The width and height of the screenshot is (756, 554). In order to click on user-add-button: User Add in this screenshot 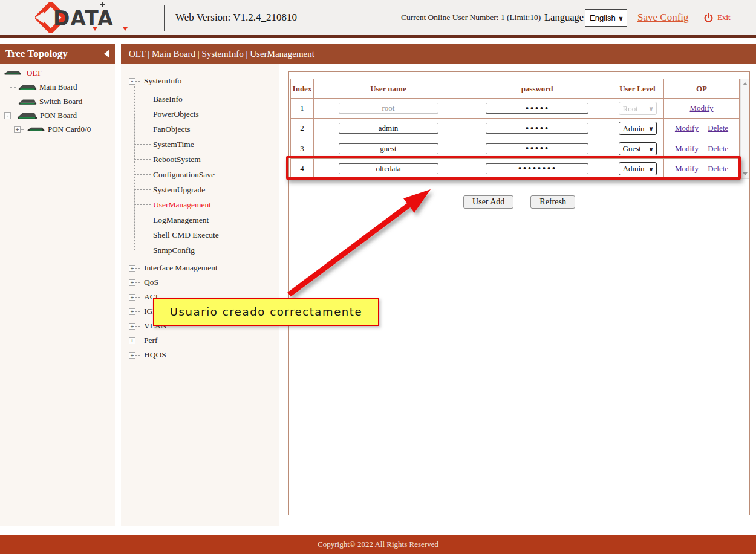, I will do `click(489, 202)`.